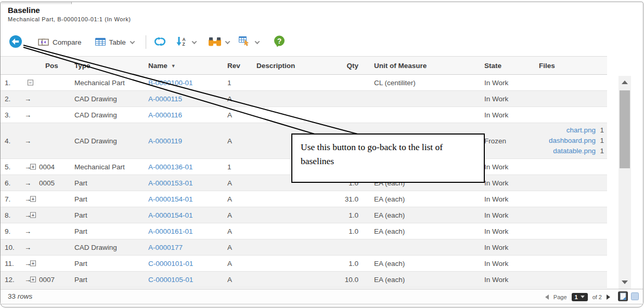 This screenshot has width=644, height=308. I want to click on column-header-rev: Rev, so click(236, 65).